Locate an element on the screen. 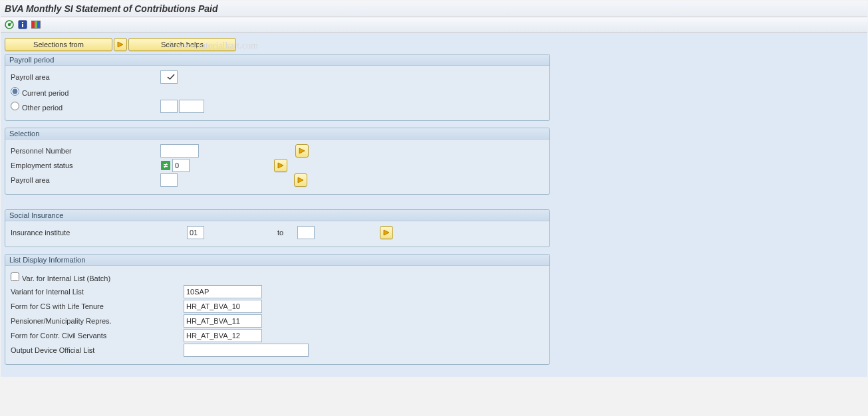  label-payroll-area-sel: Payroll area is located at coordinates (85, 180).